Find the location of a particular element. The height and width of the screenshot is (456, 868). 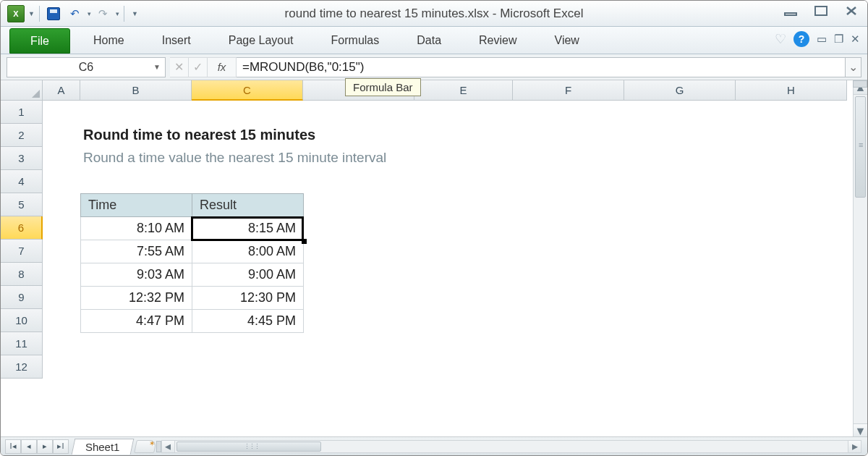

col-header-time: Time is located at coordinates (137, 206).